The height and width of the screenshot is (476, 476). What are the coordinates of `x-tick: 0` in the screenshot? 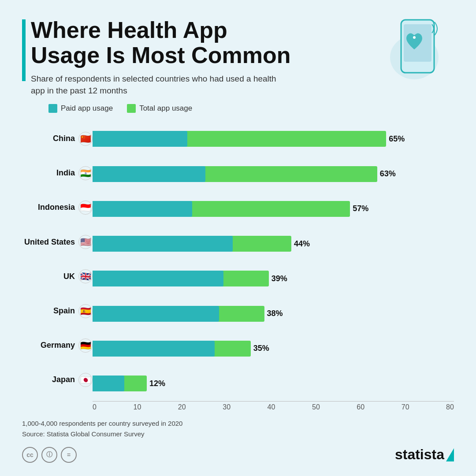 It's located at (94, 407).